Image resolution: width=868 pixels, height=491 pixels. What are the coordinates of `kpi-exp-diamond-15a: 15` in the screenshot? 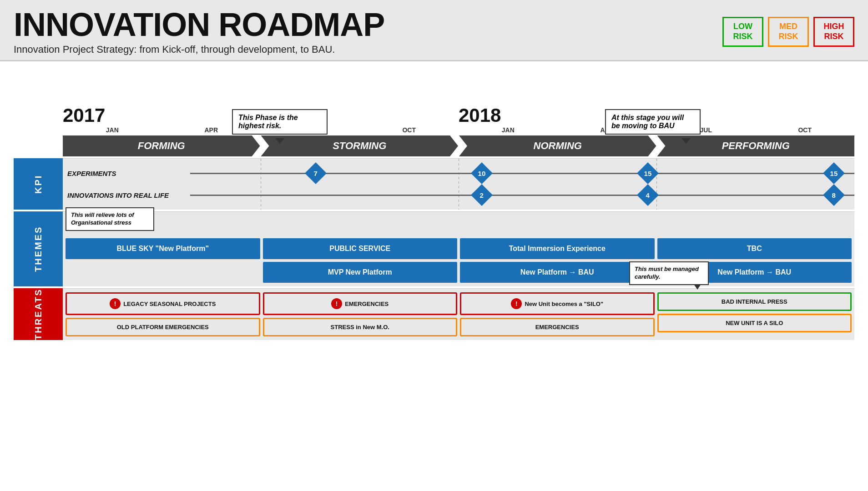 It's located at (648, 173).